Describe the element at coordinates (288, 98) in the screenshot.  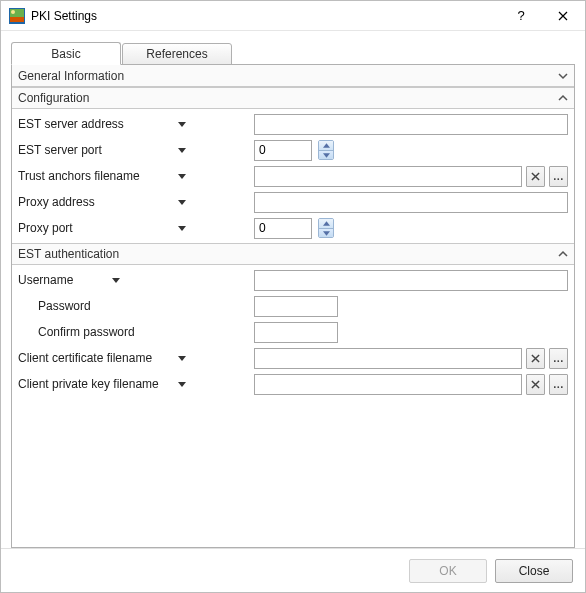
I see `section-title: Configuration` at that location.